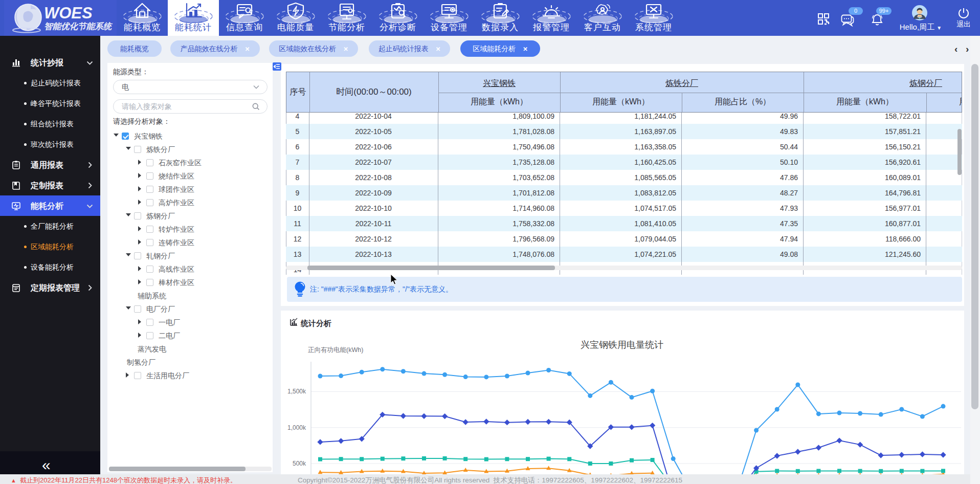 The image size is (980, 484). I want to click on svg-text: 500k, so click(300, 464).